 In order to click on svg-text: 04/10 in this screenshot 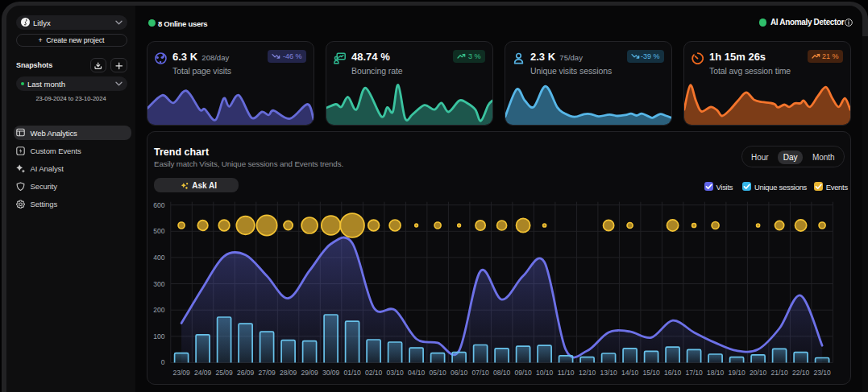, I will do `click(416, 373)`.